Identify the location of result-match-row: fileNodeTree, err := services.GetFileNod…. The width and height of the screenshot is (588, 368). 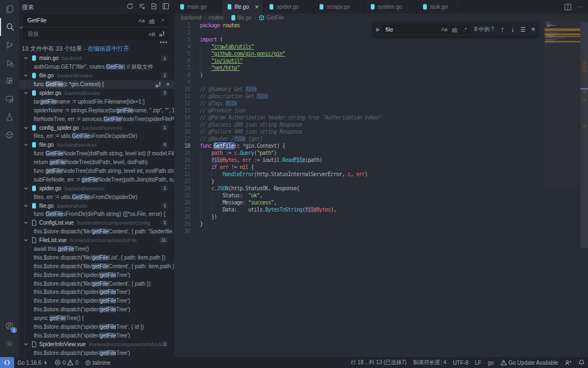
(97, 119).